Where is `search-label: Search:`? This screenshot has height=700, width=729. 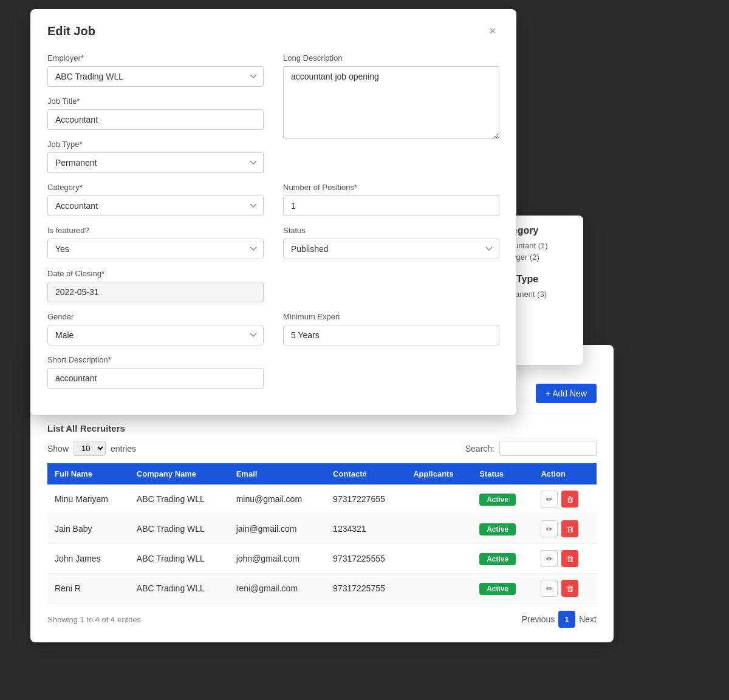 search-label: Search: is located at coordinates (480, 449).